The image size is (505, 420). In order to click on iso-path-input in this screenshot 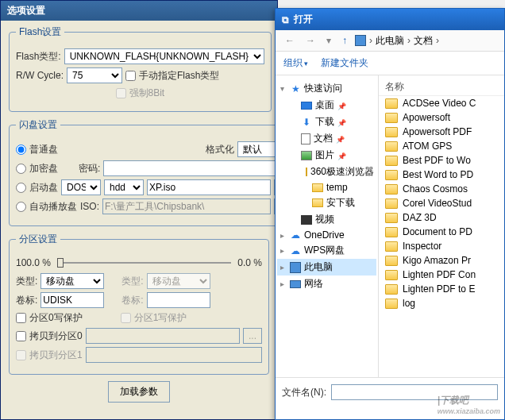, I will do `click(187, 206)`.